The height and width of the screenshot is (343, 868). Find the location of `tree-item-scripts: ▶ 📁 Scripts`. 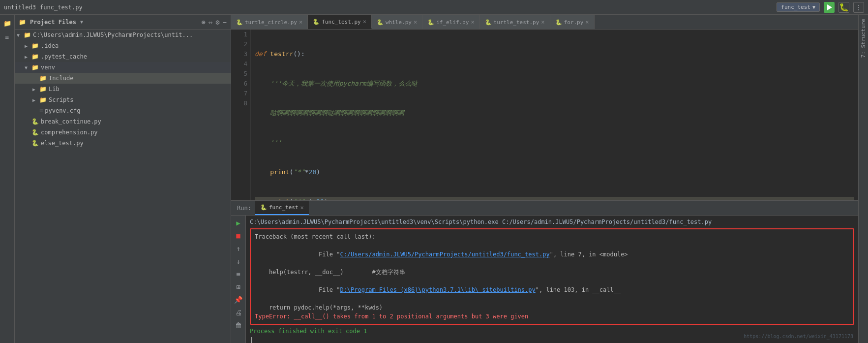

tree-item-scripts: ▶ 📁 Scripts is located at coordinates (123, 100).